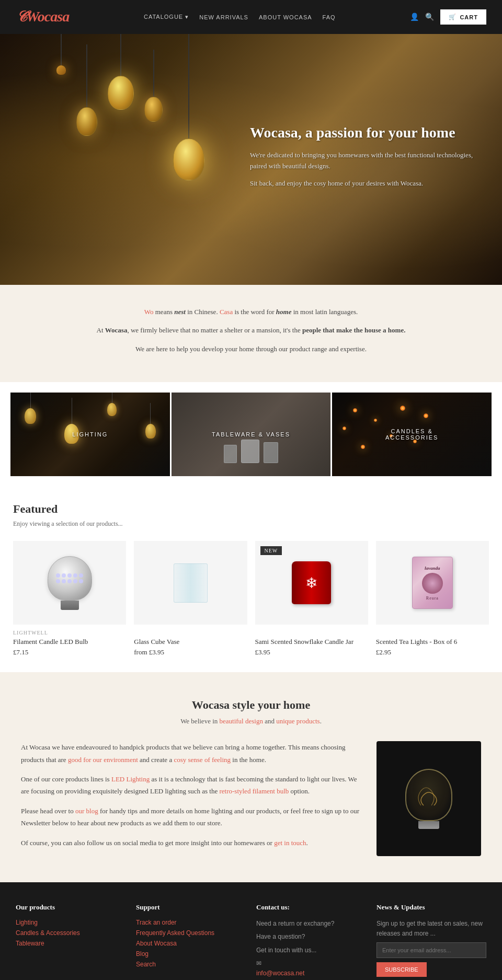 This screenshot has width=502, height=980. Describe the element at coordinates (21, 17) in the screenshot. I see `logo-o: 𝒞` at that location.